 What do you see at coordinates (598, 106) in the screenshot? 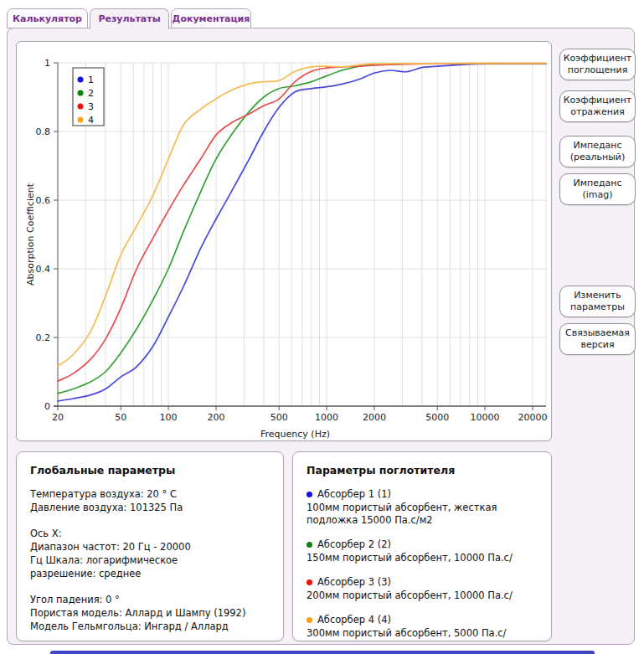
I see `reflection-coefficient-button: Коэффициент отражения` at bounding box center [598, 106].